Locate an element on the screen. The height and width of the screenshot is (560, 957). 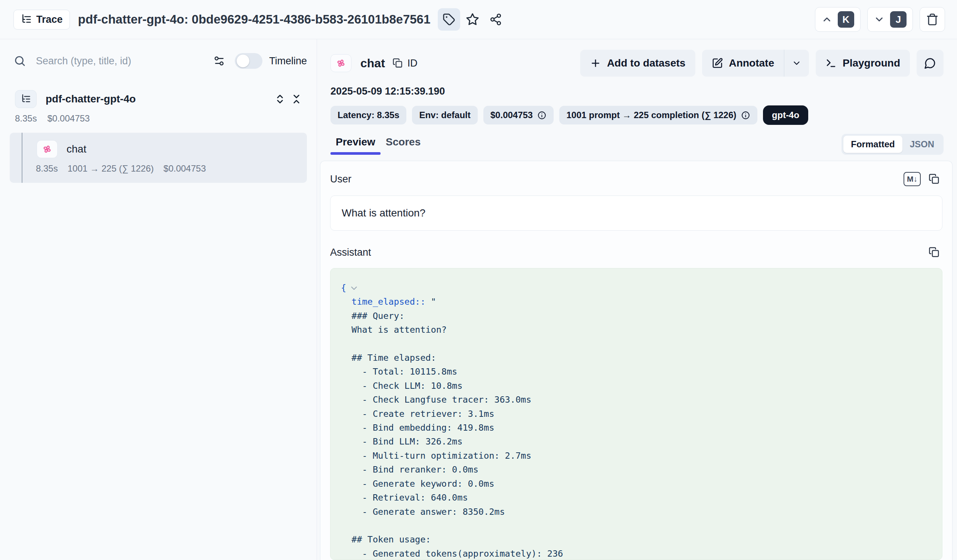
tree-root-metrics: 8.35s $0.004753 is located at coordinates (158, 118).